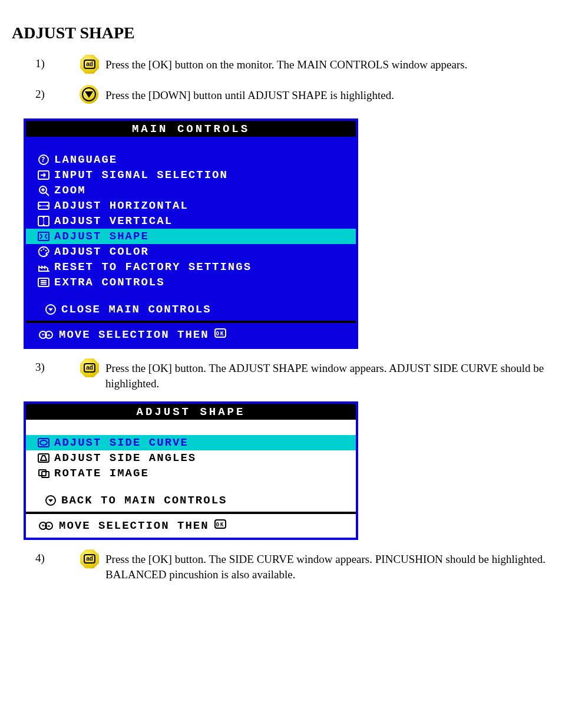 The width and height of the screenshot is (562, 728). Describe the element at coordinates (121, 443) in the screenshot. I see `menu-item-label: ADJUST SIDE CURVE` at that location.